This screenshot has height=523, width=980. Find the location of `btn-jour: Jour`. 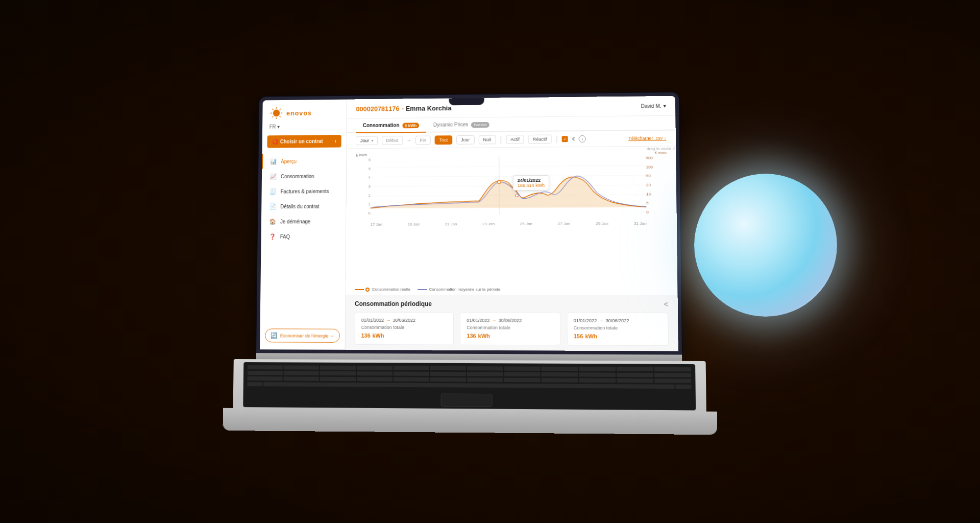

btn-jour: Jour is located at coordinates (465, 140).